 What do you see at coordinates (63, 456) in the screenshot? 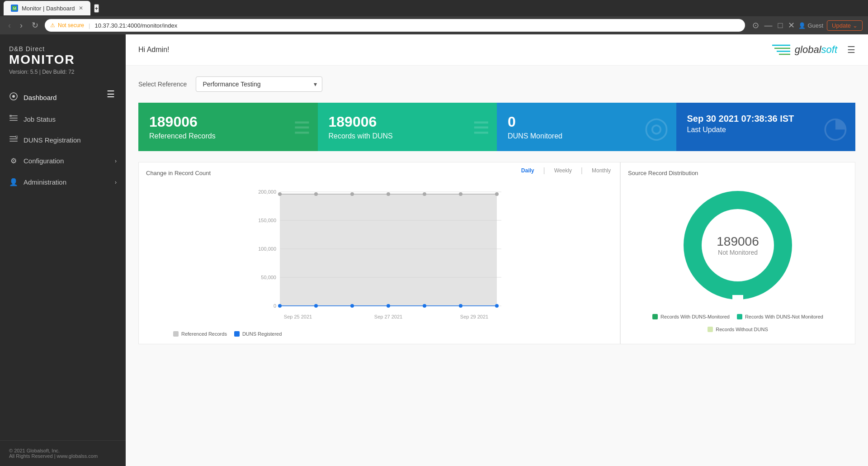
I see `footer-line2: All Rights Reserved | www.globalss.com` at bounding box center [63, 456].